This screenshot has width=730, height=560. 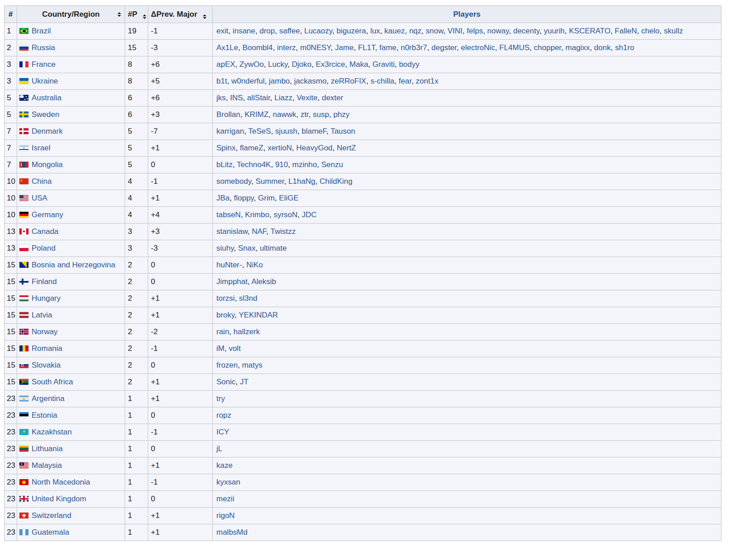 What do you see at coordinates (264, 282) in the screenshot?
I see `player-link: Aleksib` at bounding box center [264, 282].